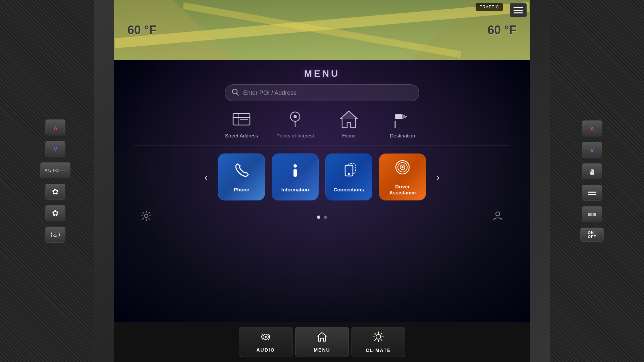 The height and width of the screenshot is (362, 644). I want to click on bottom-menu-bar: AUDIO MENU, so click(322, 342).